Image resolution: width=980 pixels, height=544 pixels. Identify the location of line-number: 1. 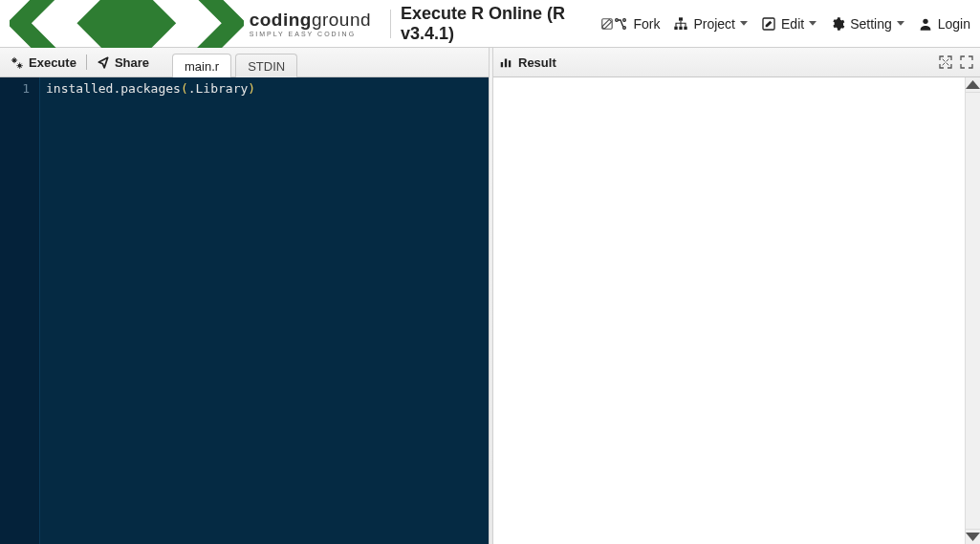
(15, 88).